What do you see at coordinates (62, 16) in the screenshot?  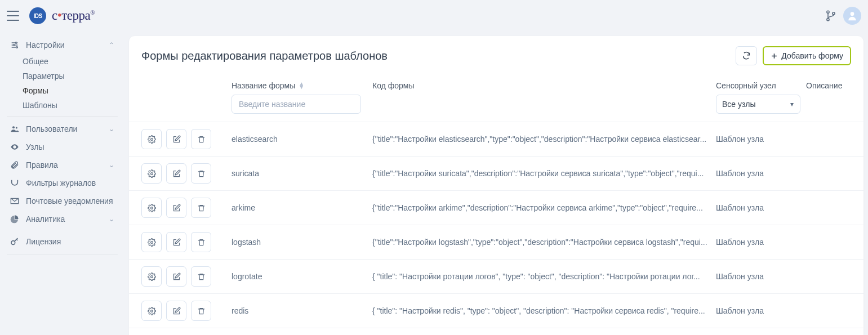 I see `logo: IDS с•терра®` at bounding box center [62, 16].